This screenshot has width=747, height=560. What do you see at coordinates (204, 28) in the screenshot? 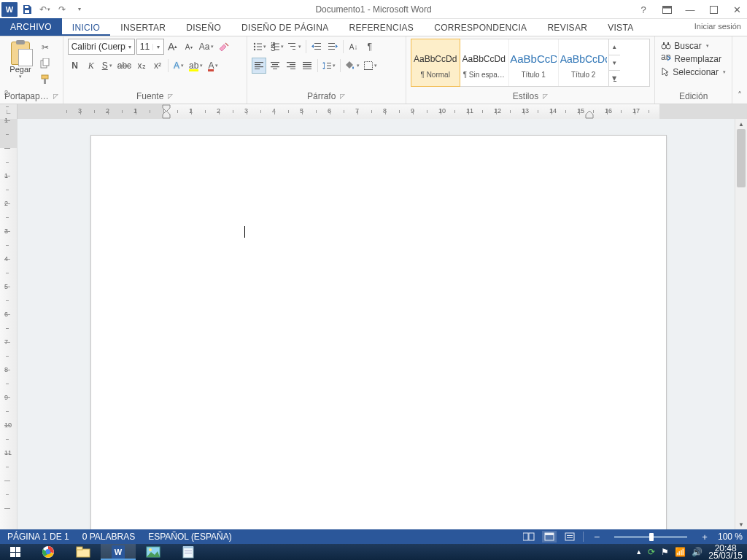
I see `tab-diseno: DISEÑO` at bounding box center [204, 28].